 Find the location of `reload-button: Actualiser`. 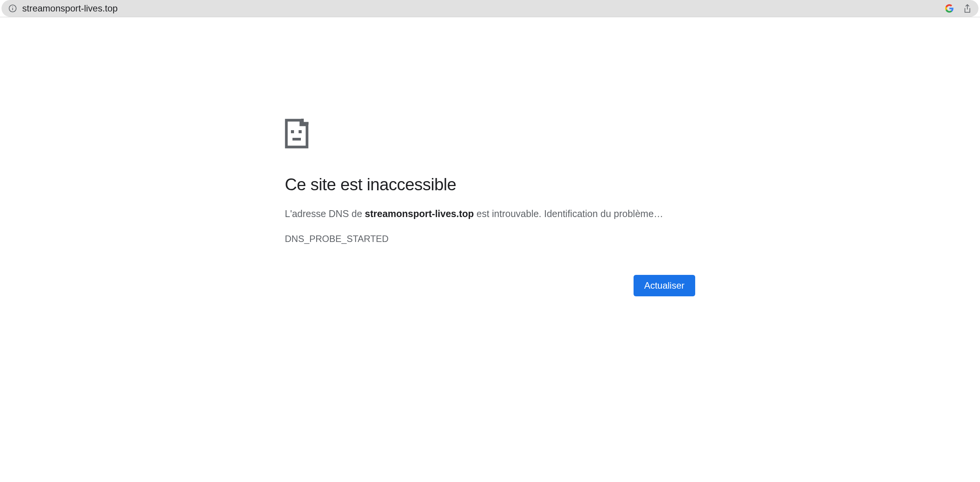

reload-button: Actualiser is located at coordinates (665, 286).